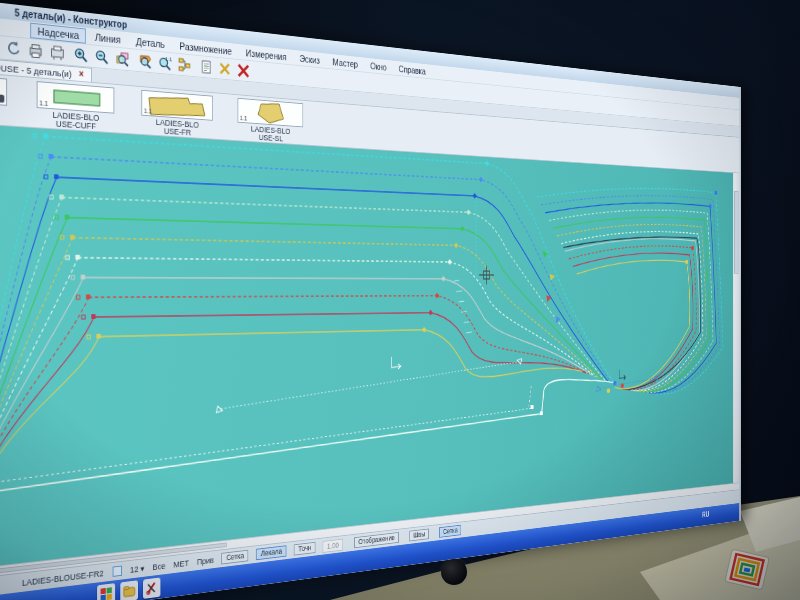 This screenshot has height=600, width=800. I want to click on part-card-cuff: 1.1LADIES-BLOUSE-CUFF, so click(76, 106).